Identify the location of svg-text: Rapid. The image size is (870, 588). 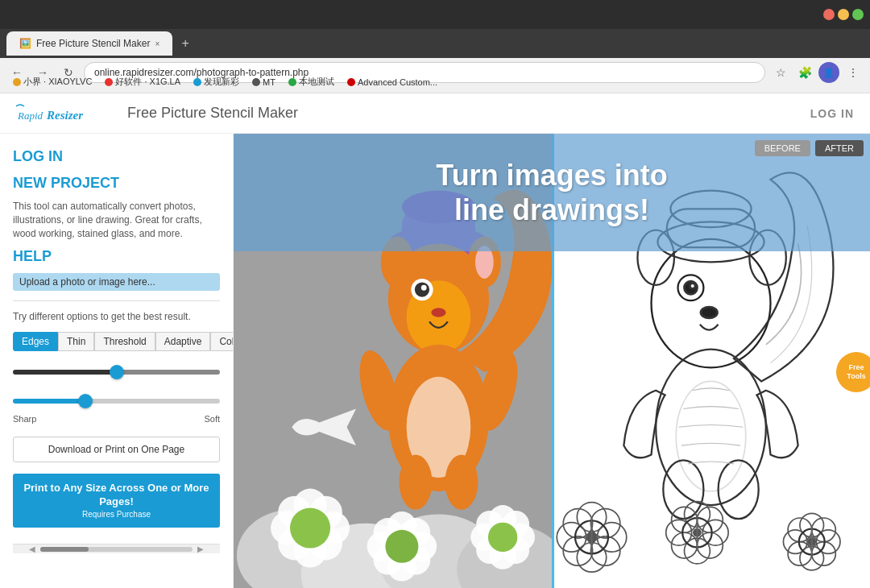
(31, 116).